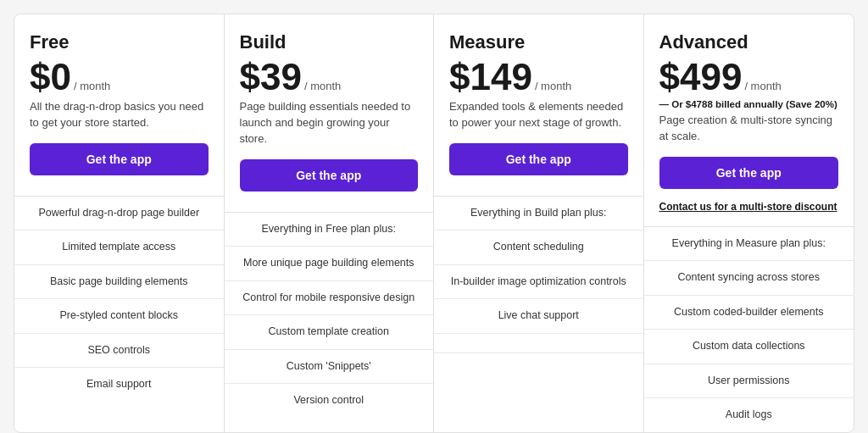  Describe the element at coordinates (119, 317) in the screenshot. I see `feature-item: Pre-styled content blocks` at that location.